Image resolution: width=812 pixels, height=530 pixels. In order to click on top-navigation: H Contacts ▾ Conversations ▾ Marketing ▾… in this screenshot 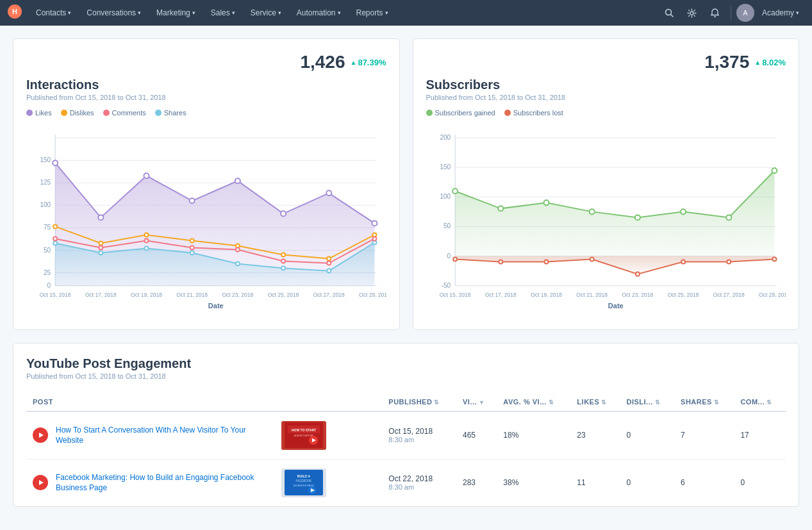, I will do `click(406, 13)`.